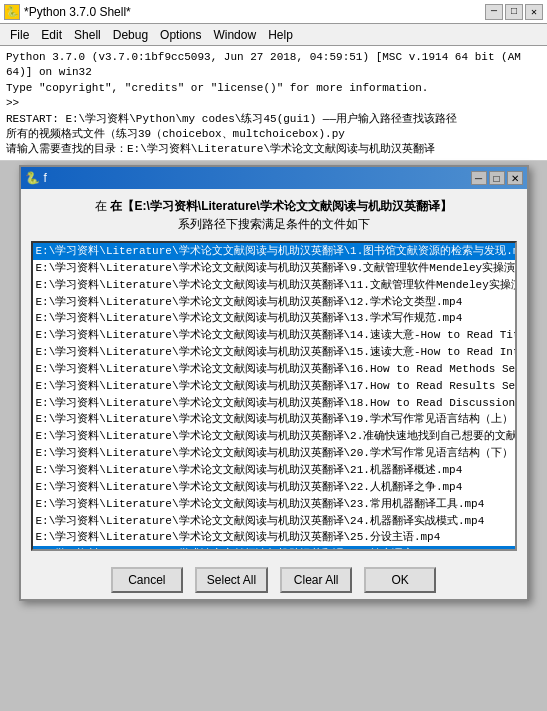 This screenshot has height=711, width=547. Describe the element at coordinates (274, 522) in the screenshot. I see `list-item: E:\学习资料\Literature\学术论文文献阅读与机助汉英翻译\24.机器…` at that location.